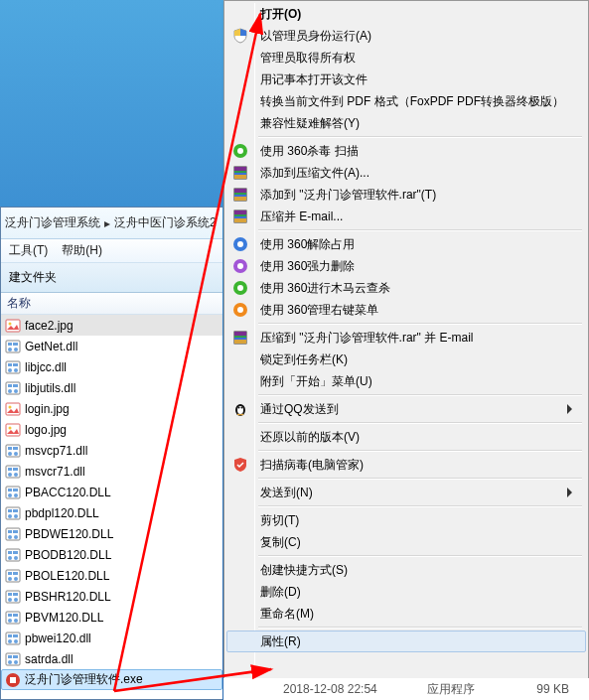 Image resolution: width=589 pixels, height=700 pixels. I want to click on file-row: PBSHR120.DLL, so click(111, 596).